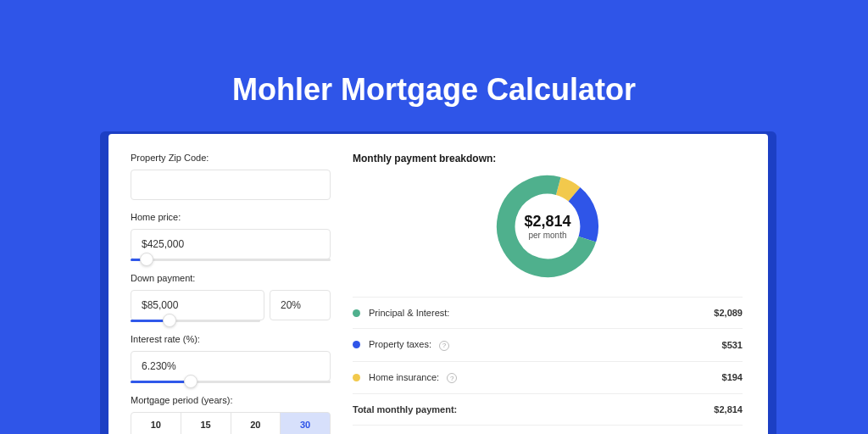 Image resolution: width=868 pixels, height=434 pixels. I want to click on legend-name: Property taxes: ?, so click(546, 345).